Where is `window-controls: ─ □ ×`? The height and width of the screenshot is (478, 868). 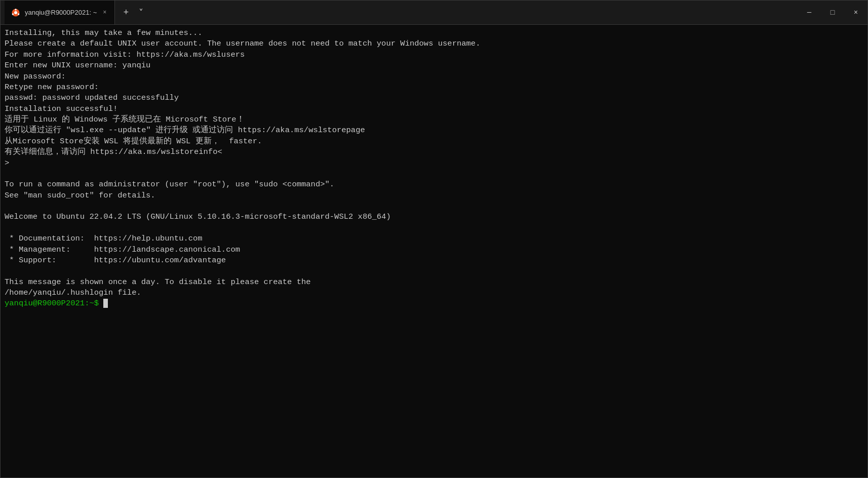
window-controls: ─ □ × is located at coordinates (833, 13).